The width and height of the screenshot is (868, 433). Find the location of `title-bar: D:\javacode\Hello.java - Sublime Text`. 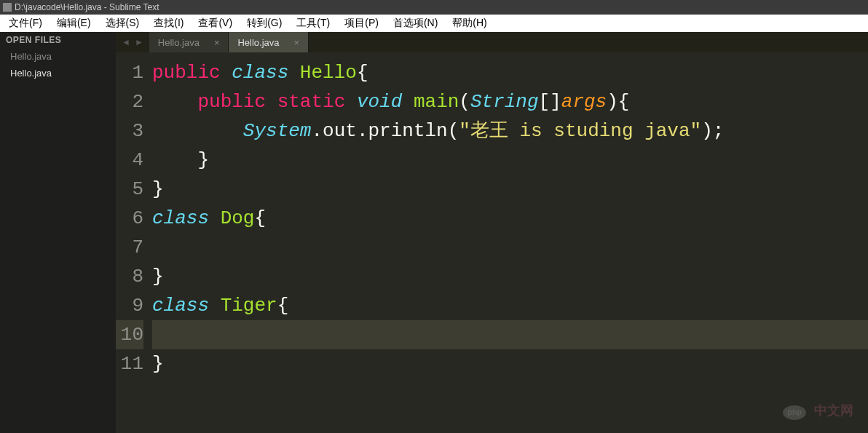

title-bar: D:\javacode\Hello.java - Sublime Text is located at coordinates (434, 7).